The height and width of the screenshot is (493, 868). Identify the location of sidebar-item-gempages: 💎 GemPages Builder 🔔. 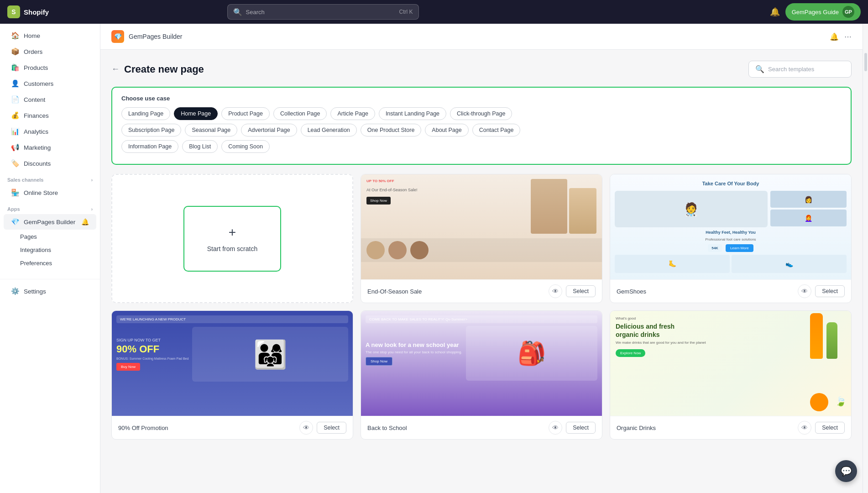
(50, 222).